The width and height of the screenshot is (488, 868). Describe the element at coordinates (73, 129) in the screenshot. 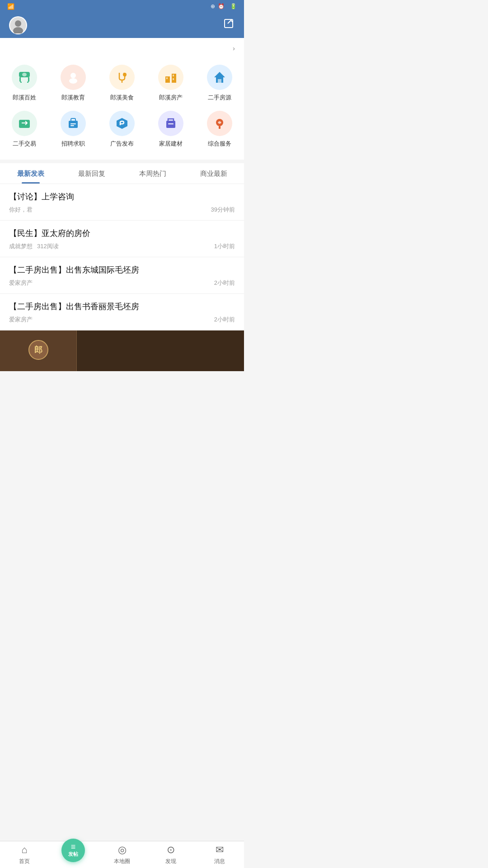

I see `category-item-zhaopin: 招聘求职` at that location.